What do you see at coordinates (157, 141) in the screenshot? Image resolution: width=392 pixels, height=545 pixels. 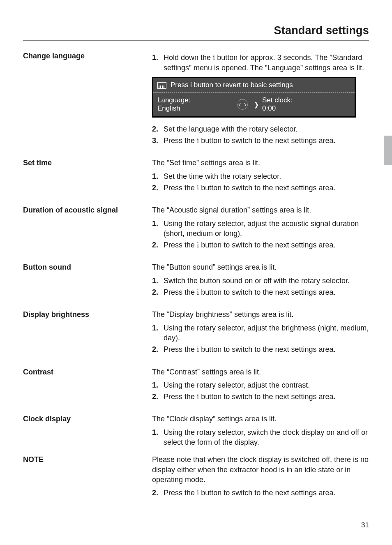 I see `step-number: 3.` at bounding box center [157, 141].